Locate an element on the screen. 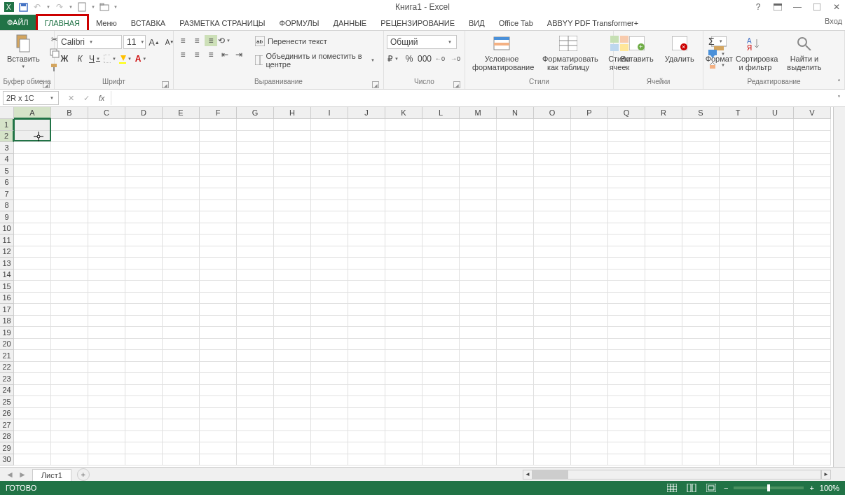 The image size is (845, 504). view-page-break-icon is located at coordinates (711, 488).